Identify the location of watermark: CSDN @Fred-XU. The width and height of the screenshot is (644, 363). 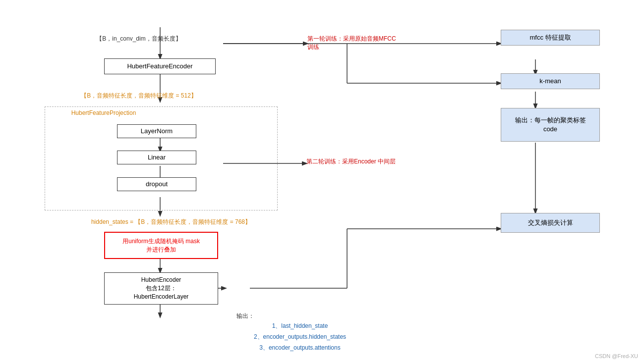
(617, 356).